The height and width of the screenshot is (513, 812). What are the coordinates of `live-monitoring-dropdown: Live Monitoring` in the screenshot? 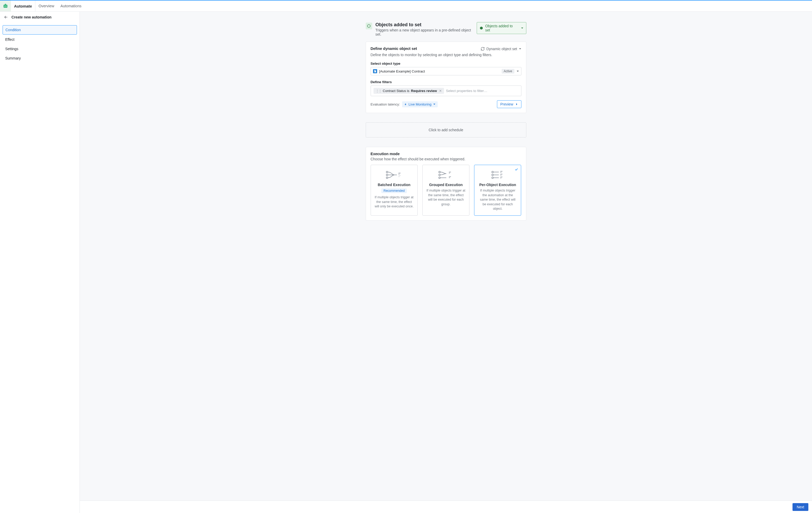 It's located at (420, 104).